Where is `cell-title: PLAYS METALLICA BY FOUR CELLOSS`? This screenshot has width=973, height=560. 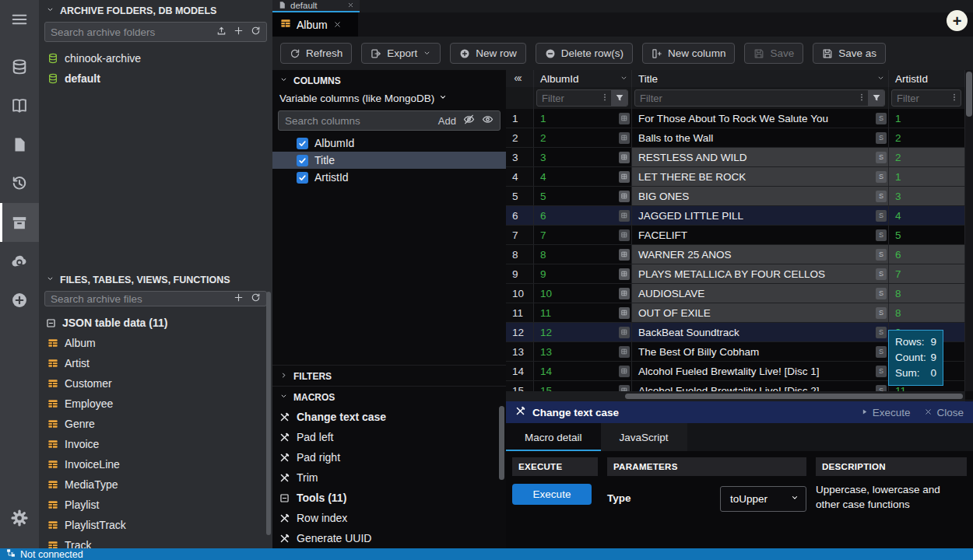
cell-title: PLAYS METALLICA BY FOUR CELLOSS is located at coordinates (760, 274).